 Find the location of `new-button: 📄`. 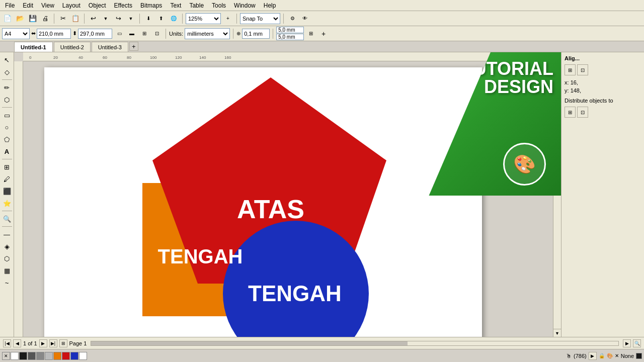

new-button: 📄 is located at coordinates (8, 19).